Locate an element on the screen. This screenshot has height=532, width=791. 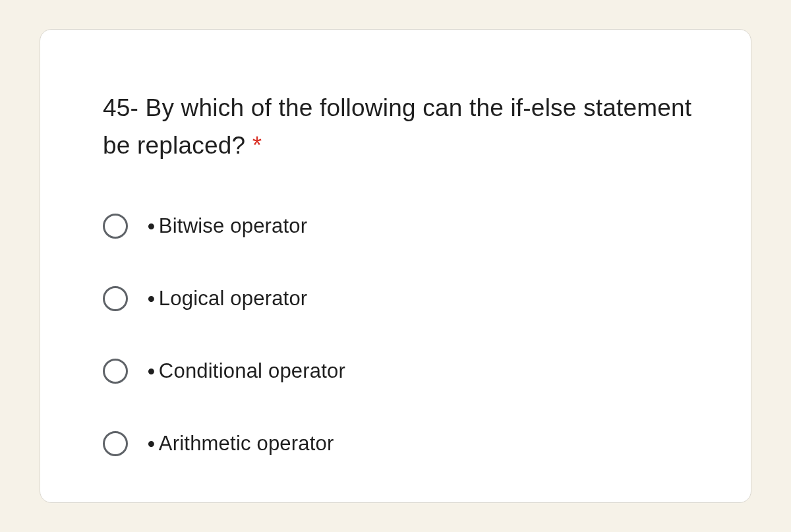
option-logical: • Logical operator is located at coordinates (409, 299).